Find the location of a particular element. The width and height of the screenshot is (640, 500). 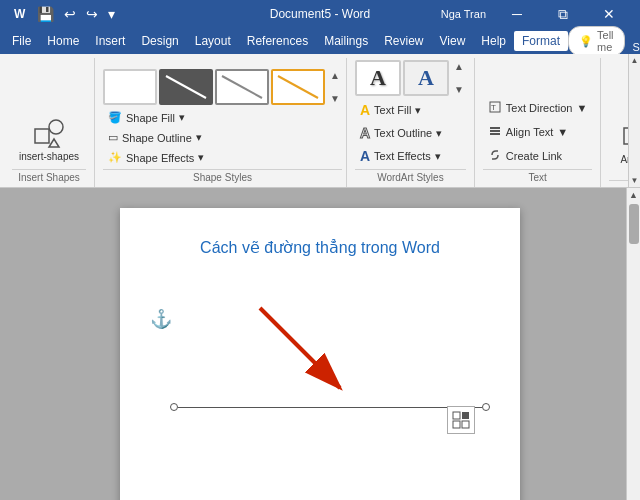

text-direction-button: T Text Direction ▼ is located at coordinates (538, 108).